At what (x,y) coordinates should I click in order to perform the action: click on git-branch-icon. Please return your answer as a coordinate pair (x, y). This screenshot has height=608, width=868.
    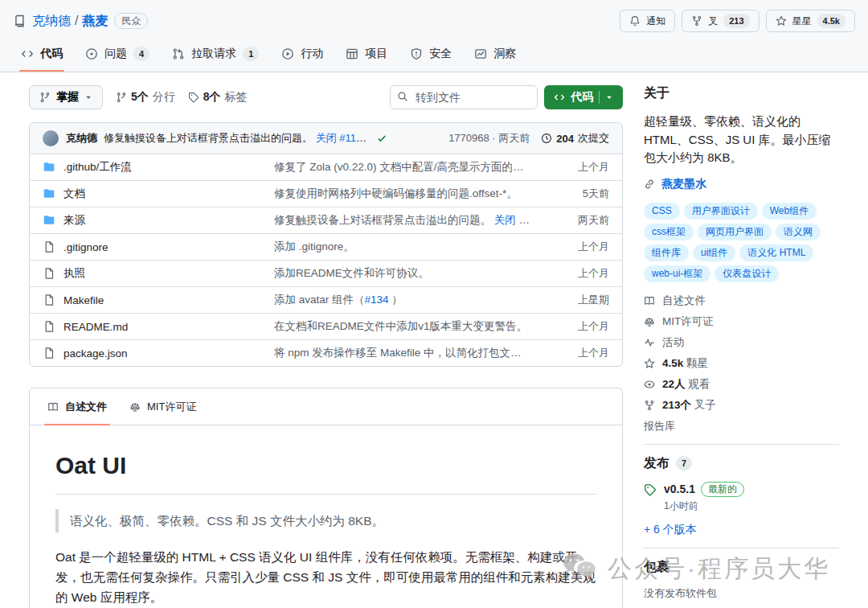
    Looking at the image, I should click on (121, 97).